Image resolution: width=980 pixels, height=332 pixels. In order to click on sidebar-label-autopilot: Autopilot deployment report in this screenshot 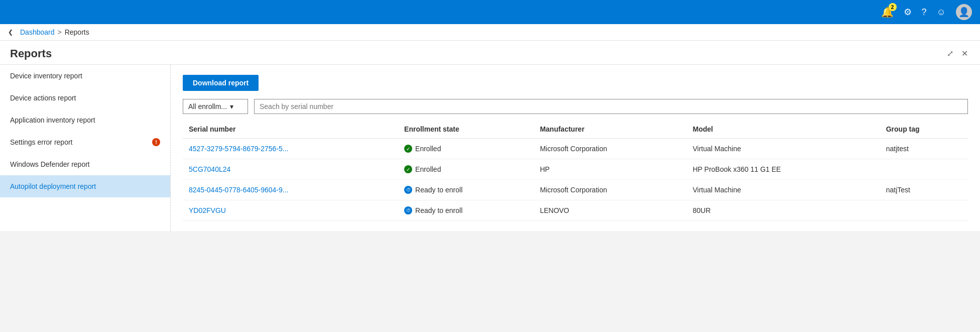, I will do `click(53, 186)`.